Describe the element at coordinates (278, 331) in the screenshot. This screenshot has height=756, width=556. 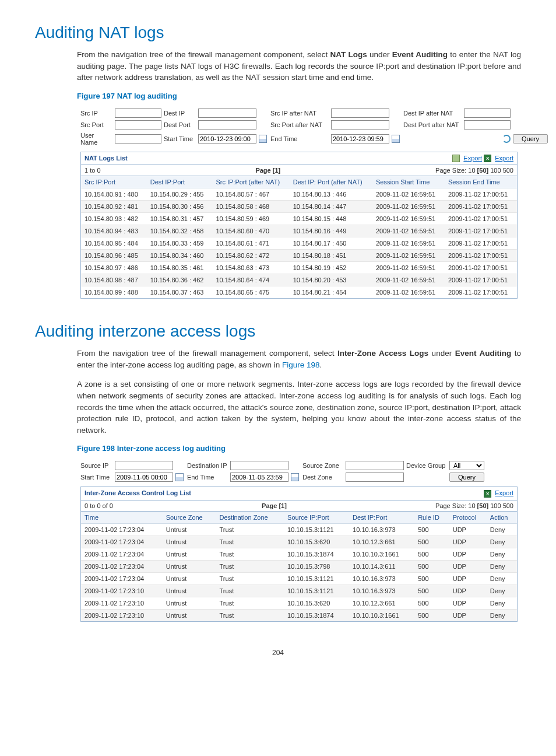
I see `section-heading-interzone: Auditing interzone access logs` at that location.